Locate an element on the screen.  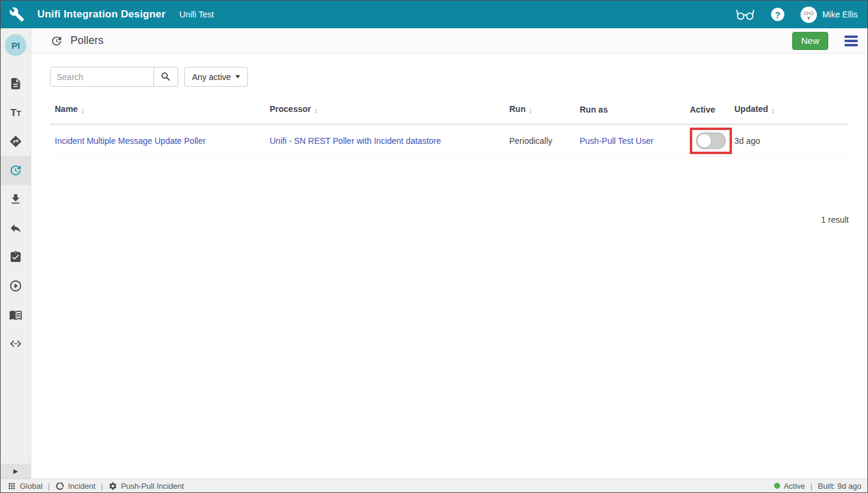
integration-selector: Push-Pull Incident is located at coordinates (146, 486).